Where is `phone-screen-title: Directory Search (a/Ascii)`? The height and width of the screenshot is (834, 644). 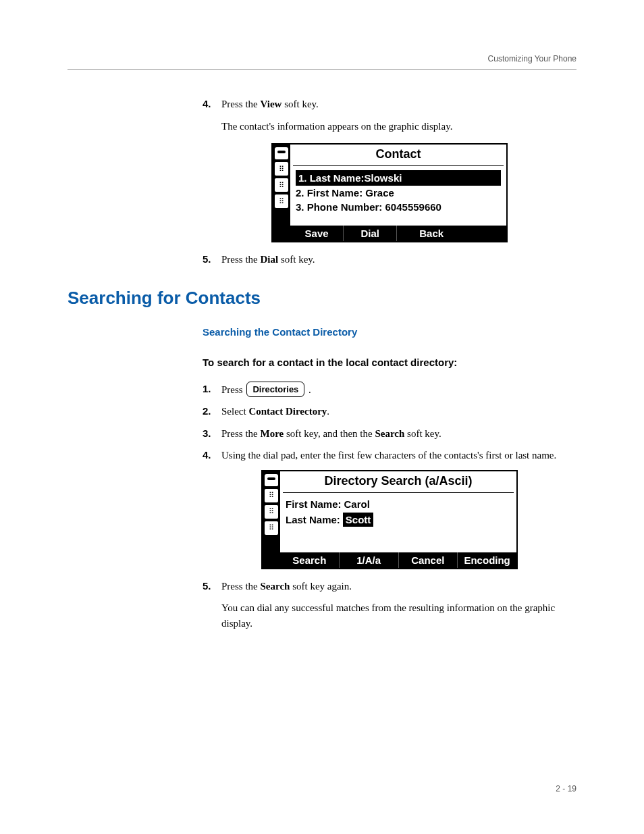
phone-screen-title: Directory Search (a/Ascii) is located at coordinates (398, 482).